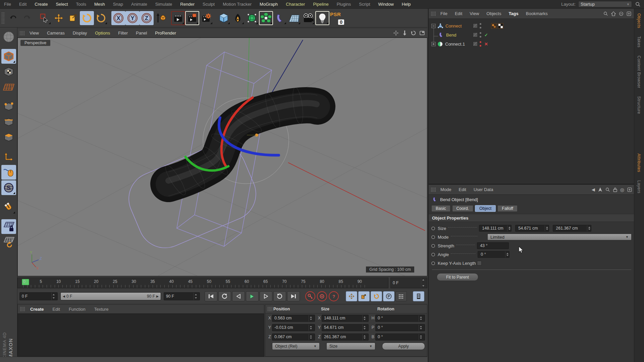 The image size is (644, 362). What do you see at coordinates (3, 18) in the screenshot?
I see `toolbar-grip` at bounding box center [3, 18].